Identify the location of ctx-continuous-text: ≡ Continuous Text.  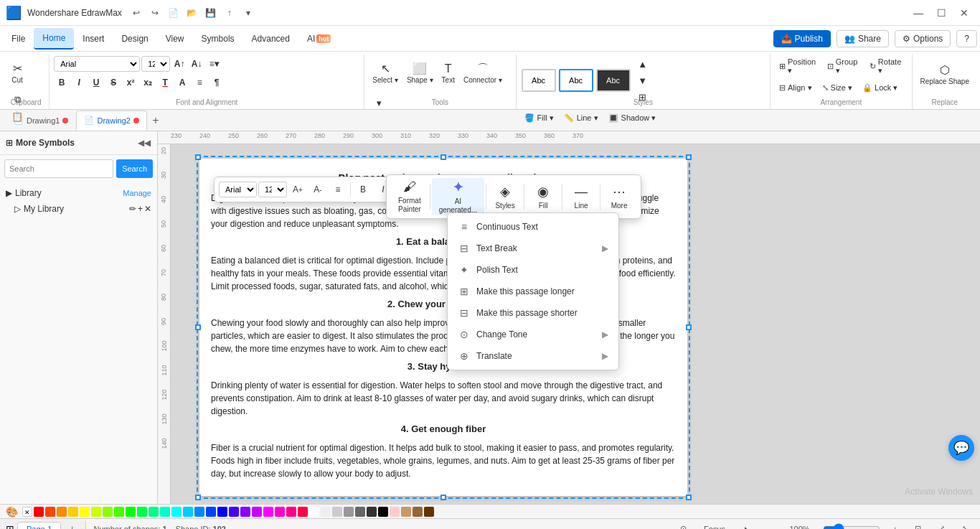
(533, 227).